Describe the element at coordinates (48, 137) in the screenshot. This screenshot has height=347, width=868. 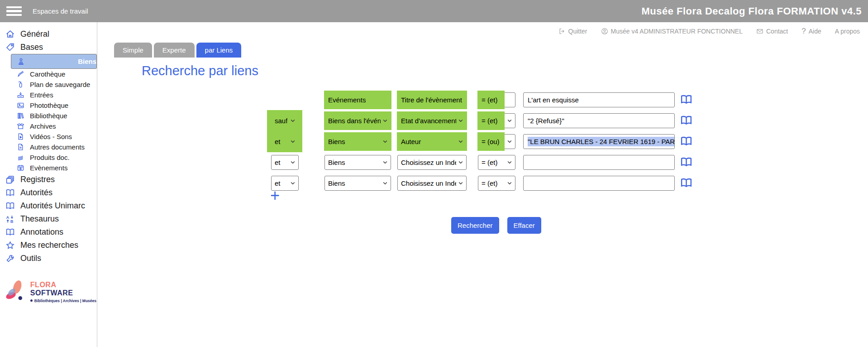
I see `sidebar-item-videos-sons: Vidéos - Sons` at that location.